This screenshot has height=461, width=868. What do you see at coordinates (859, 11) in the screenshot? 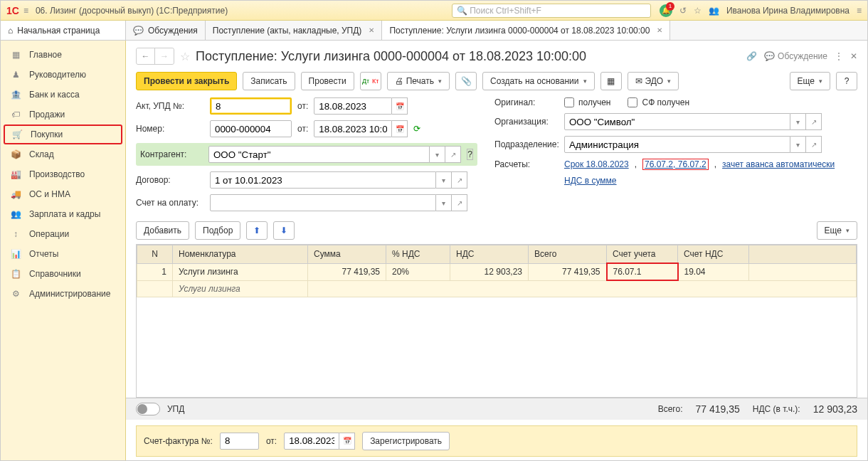
I see `settings-icon: ≡` at bounding box center [859, 11].